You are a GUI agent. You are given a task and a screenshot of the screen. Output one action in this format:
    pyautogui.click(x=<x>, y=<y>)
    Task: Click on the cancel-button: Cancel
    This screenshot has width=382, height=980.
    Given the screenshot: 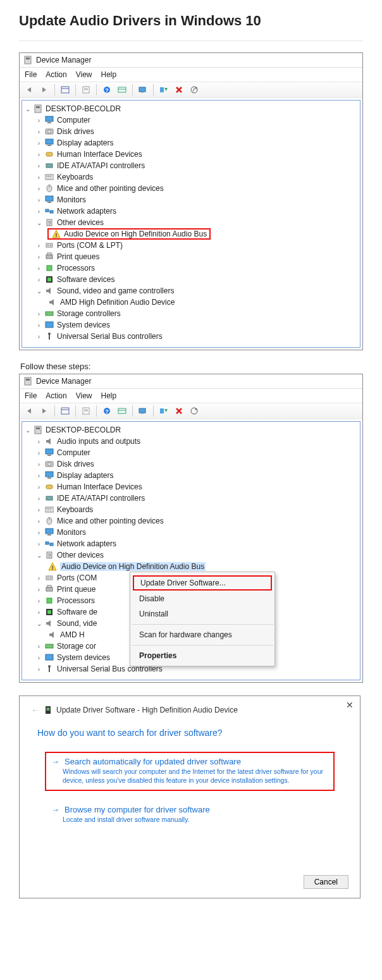 What is the action you would take?
    pyautogui.click(x=326, y=882)
    